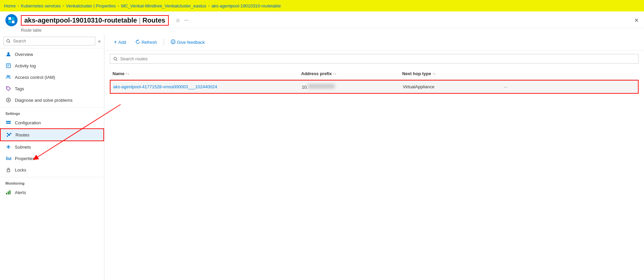 Image resolution: width=644 pixels, height=280 pixels. I want to click on sidebar-item-access-control-label: Access control (IAM), so click(35, 77).